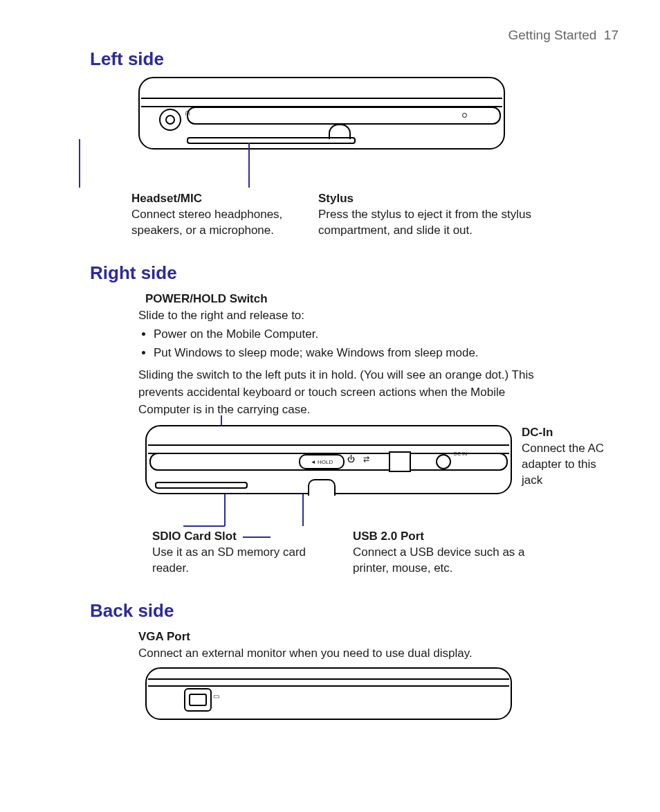  I want to click on power-hold-intro: Slide to the right and release to:, so click(344, 316).